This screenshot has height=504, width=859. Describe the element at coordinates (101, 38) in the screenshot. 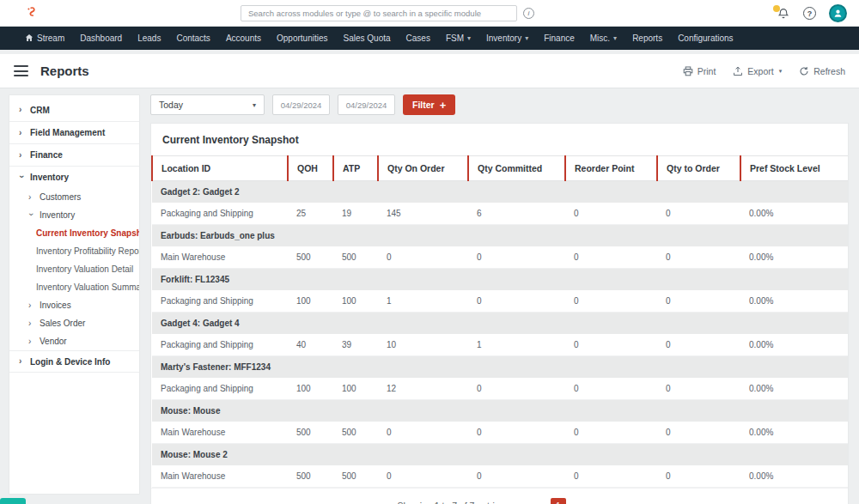

I see `nav-item-dashboard: Dashboard` at that location.